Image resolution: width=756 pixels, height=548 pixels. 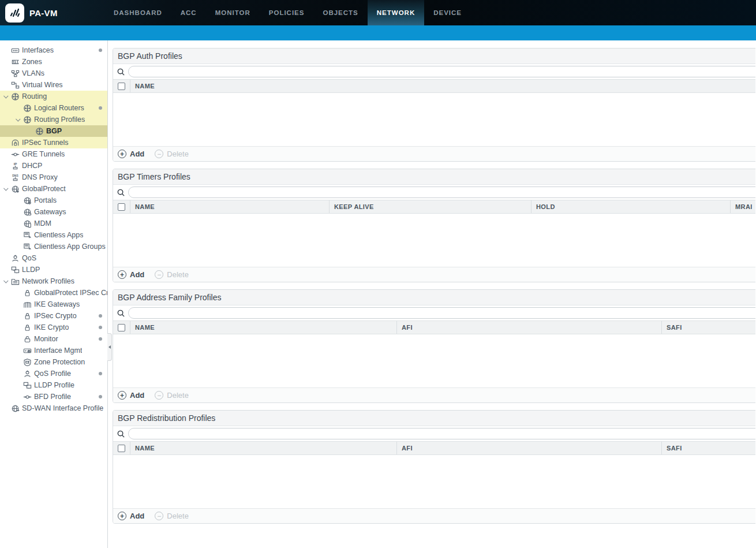 I want to click on plus-circle-icon: +, so click(x=122, y=395).